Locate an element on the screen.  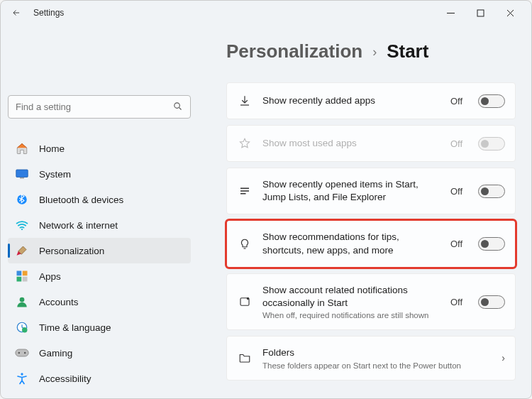
toggle-recently-added is located at coordinates (492, 101).